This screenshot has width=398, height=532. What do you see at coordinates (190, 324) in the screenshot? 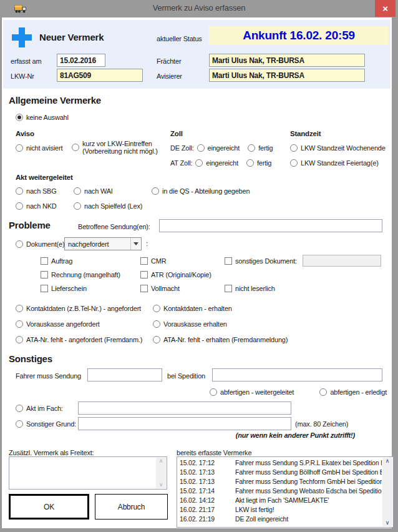
I see `radio-vorauskasse-erhalten: Vorauskasse erhalten` at bounding box center [190, 324].